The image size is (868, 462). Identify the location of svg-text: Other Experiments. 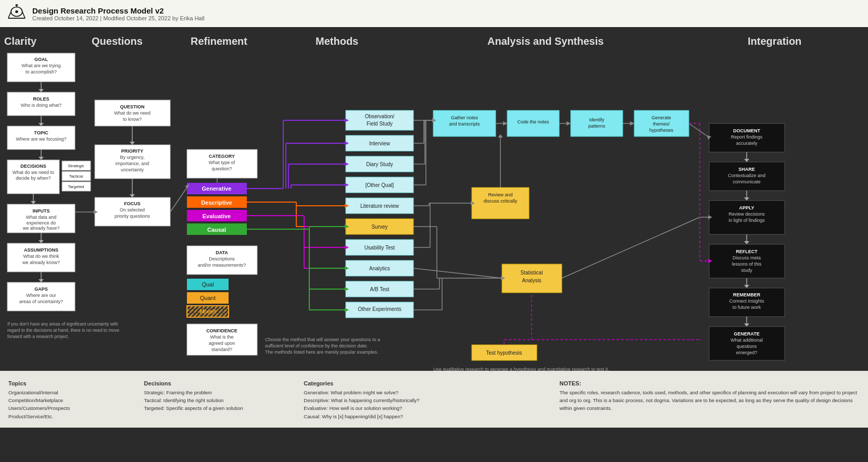
(379, 309).